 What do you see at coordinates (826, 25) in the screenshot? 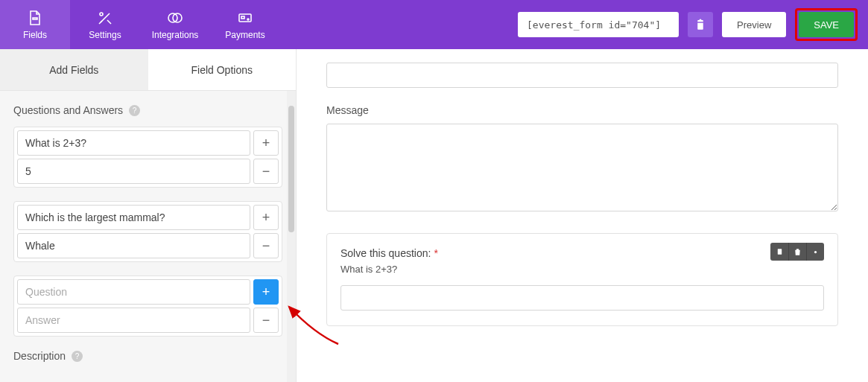
I see `save-highlight: SAVE` at bounding box center [826, 25].